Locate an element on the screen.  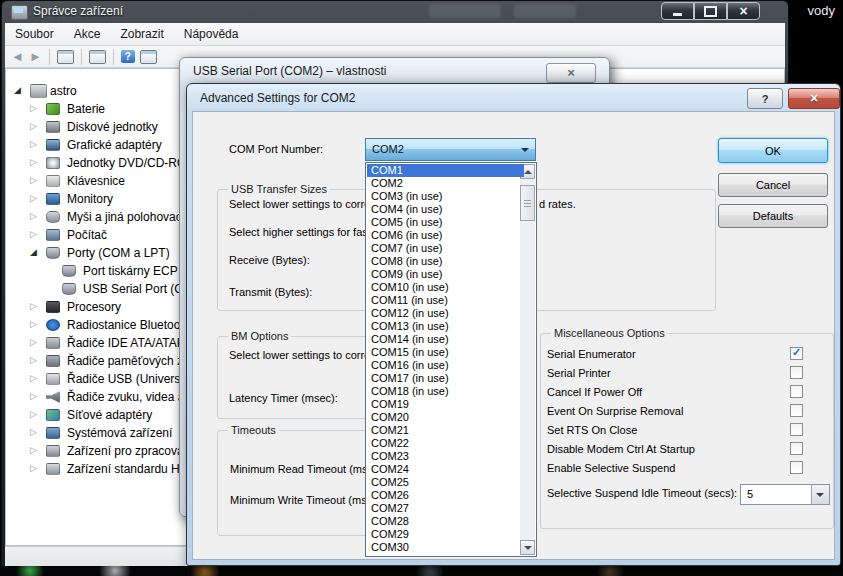
toolbar-separator is located at coordinates (114, 57).